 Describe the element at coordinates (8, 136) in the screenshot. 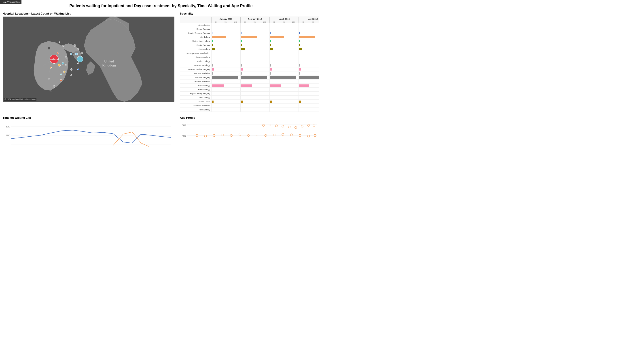

I see `svg-text: 25K` at that location.